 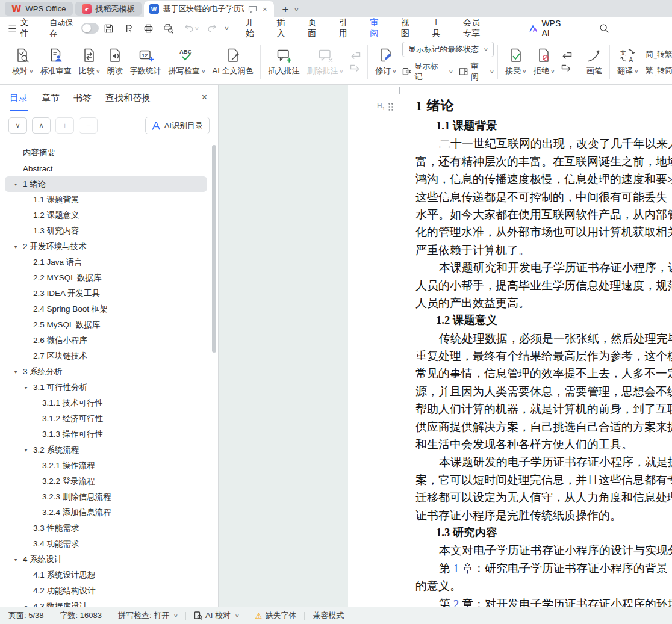 What do you see at coordinates (108, 29) in the screenshot?
I see `save-button` at bounding box center [108, 29].